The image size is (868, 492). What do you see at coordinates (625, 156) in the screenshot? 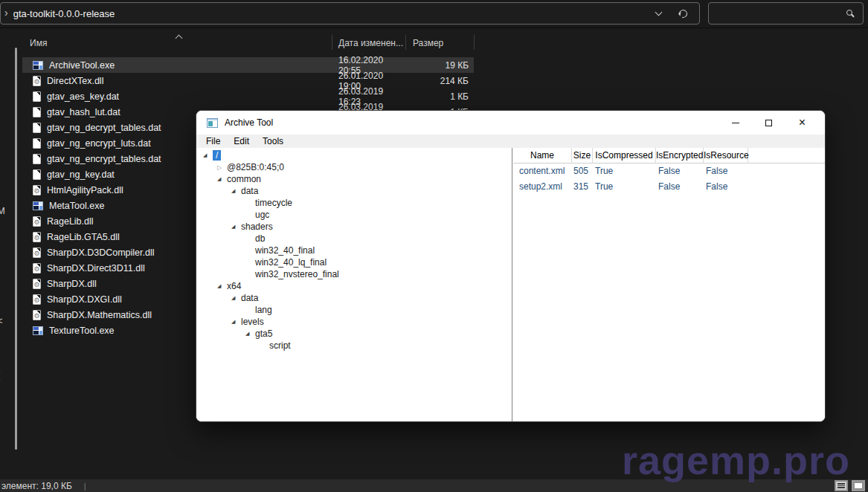
I see `table-header-iscompressed: IsCompressed` at bounding box center [625, 156].